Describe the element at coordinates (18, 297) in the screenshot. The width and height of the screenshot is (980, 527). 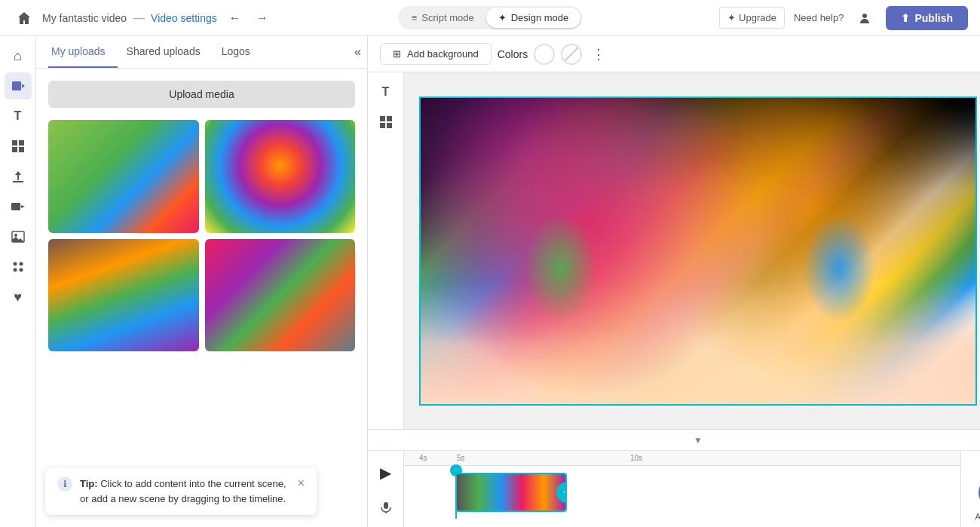
I see `sidebar-icon-favorites: ♥` at that location.